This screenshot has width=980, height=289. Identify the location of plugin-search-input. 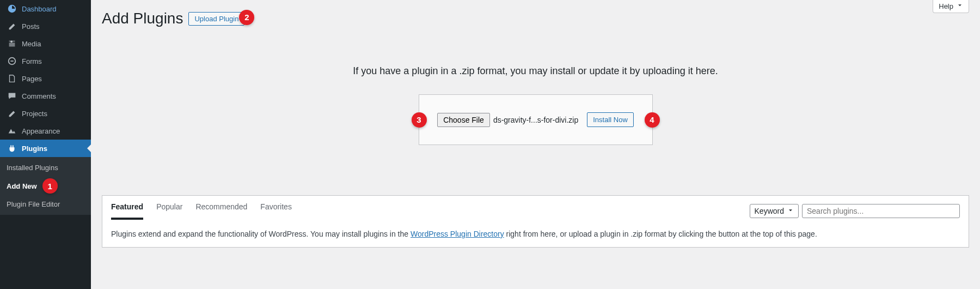
(881, 211).